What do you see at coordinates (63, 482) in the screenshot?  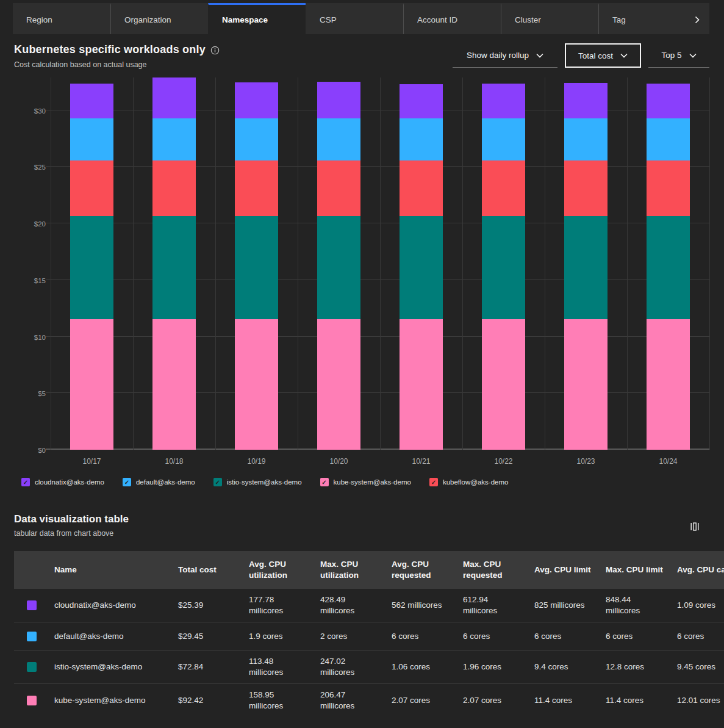 I see `legend-item-cloudnatix-aks-demo: ✓cloudnatix@aks-demo` at bounding box center [63, 482].